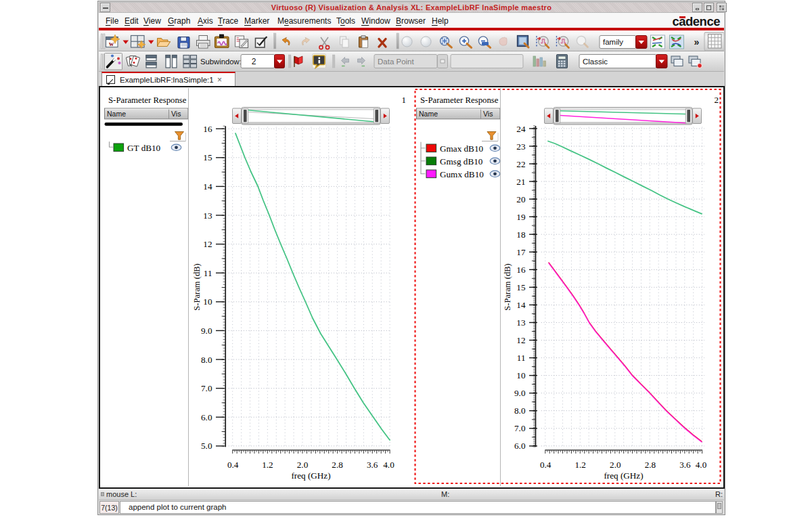 The image size is (812, 526). What do you see at coordinates (221, 62) in the screenshot?
I see `svg-text: Subwindow:` at bounding box center [221, 62].